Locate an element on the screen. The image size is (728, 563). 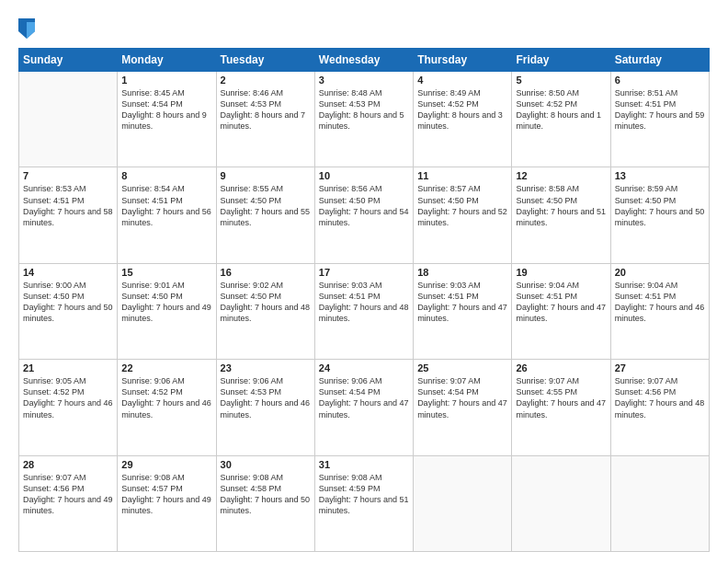
day-cell: 10Sunrise: 8:56 AMSunset: 4:50 PMDayligh… is located at coordinates (364, 215).